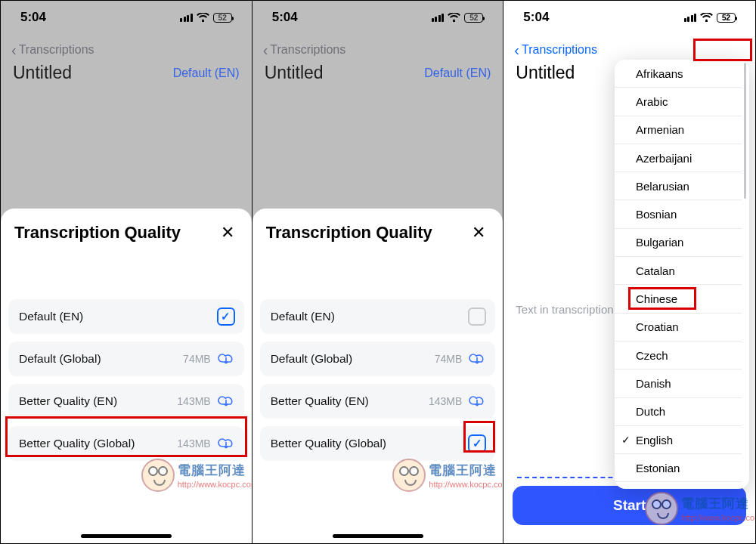  What do you see at coordinates (678, 215) in the screenshot?
I see `language-option: Bosnian` at bounding box center [678, 215].